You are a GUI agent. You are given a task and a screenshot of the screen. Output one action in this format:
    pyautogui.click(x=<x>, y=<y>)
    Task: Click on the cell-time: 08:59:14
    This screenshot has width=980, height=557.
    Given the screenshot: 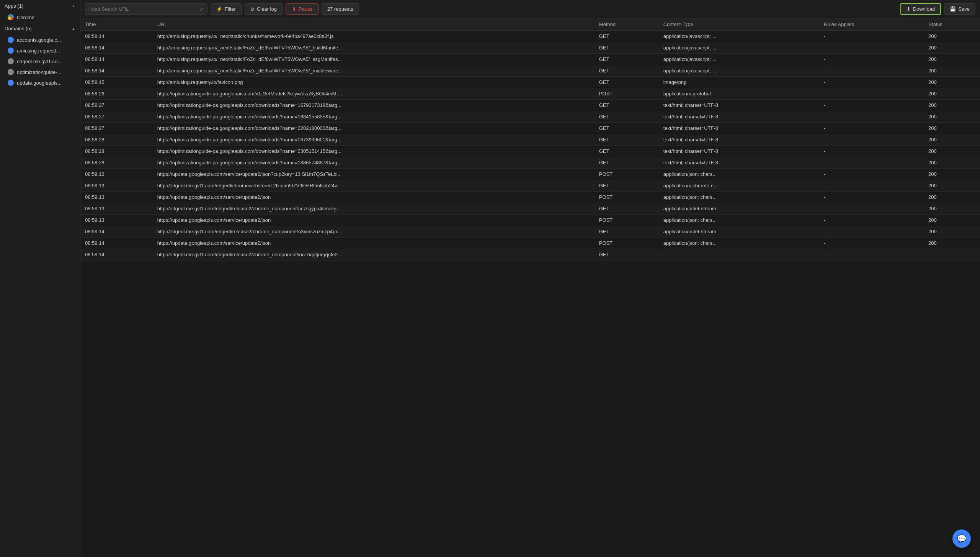 What is the action you would take?
    pyautogui.click(x=116, y=232)
    